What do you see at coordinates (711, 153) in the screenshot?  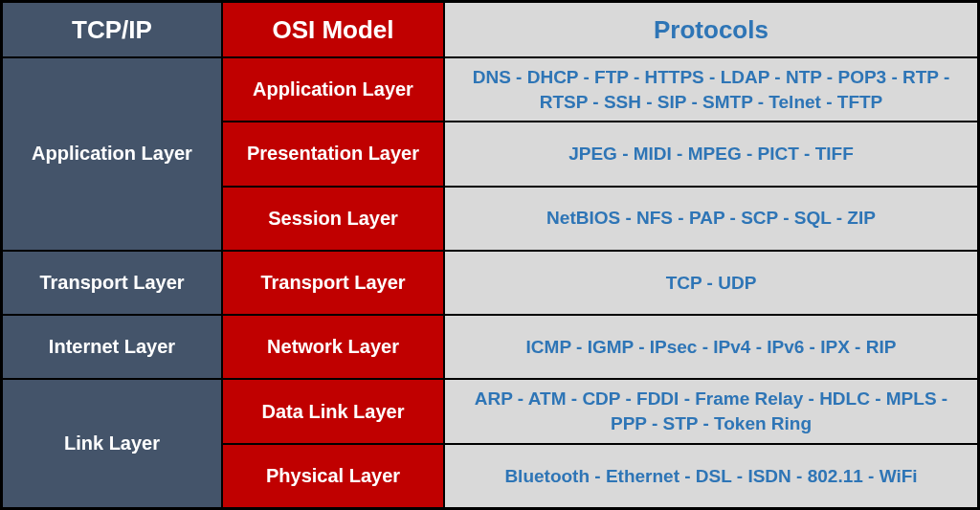 I see `protocols-presentation: JPEG - MIDI - MPEG - PICT - TIFF` at bounding box center [711, 153].